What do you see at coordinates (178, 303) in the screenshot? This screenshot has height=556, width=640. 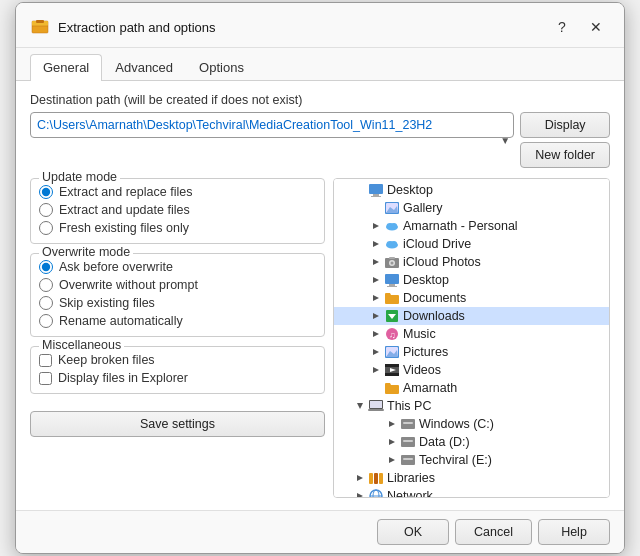 I see `overwrite-skip-option: Skip existing files` at bounding box center [178, 303].